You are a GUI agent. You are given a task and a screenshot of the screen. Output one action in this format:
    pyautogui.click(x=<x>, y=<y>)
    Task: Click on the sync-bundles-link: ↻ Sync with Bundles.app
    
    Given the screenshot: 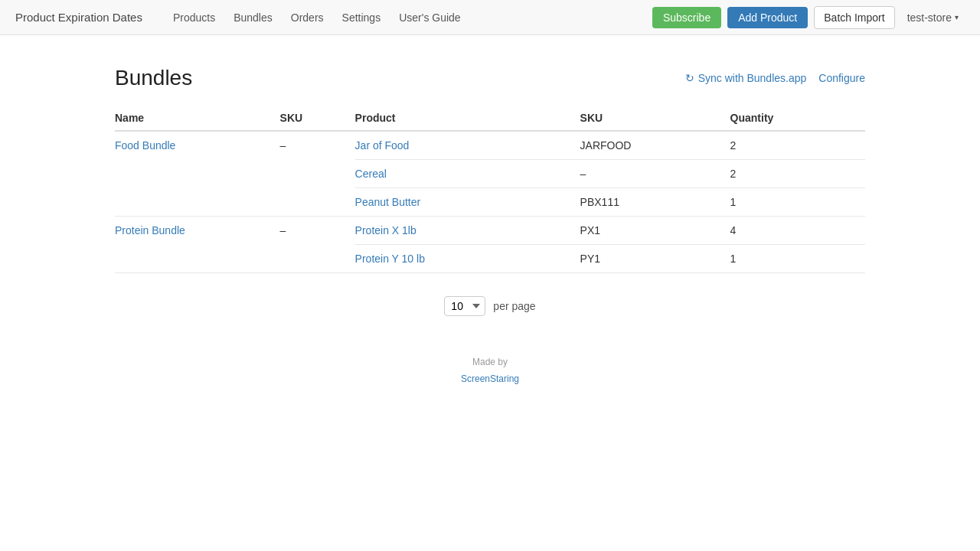 What is the action you would take?
    pyautogui.click(x=746, y=78)
    